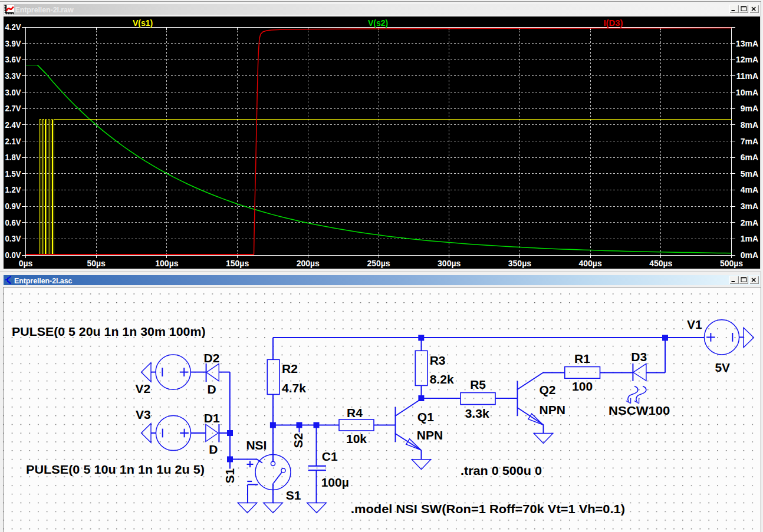 The image size is (763, 532). Describe the element at coordinates (14, 141) in the screenshot. I see `svg-text: 2.1V` at that location.